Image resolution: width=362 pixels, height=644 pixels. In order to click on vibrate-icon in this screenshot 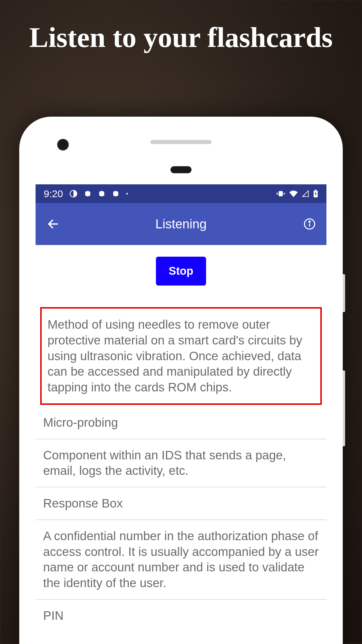, I will do `click(281, 194)`.